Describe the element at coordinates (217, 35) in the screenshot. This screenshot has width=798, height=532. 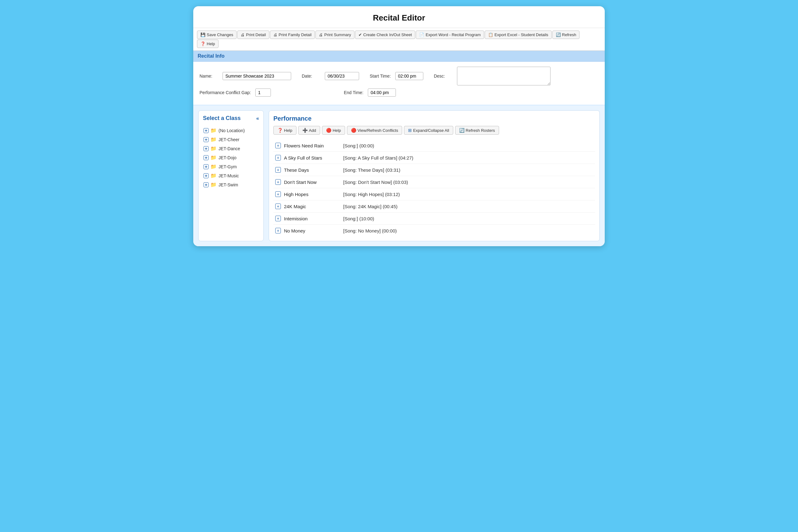
I see `save-changes-button: 💾Save Changes` at that location.